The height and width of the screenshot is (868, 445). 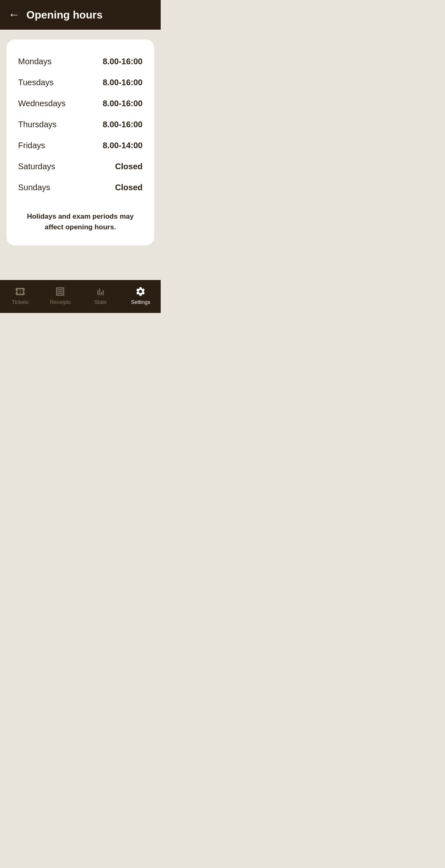 I want to click on hours-row: Mondays8.00-16:00, so click(x=80, y=62).